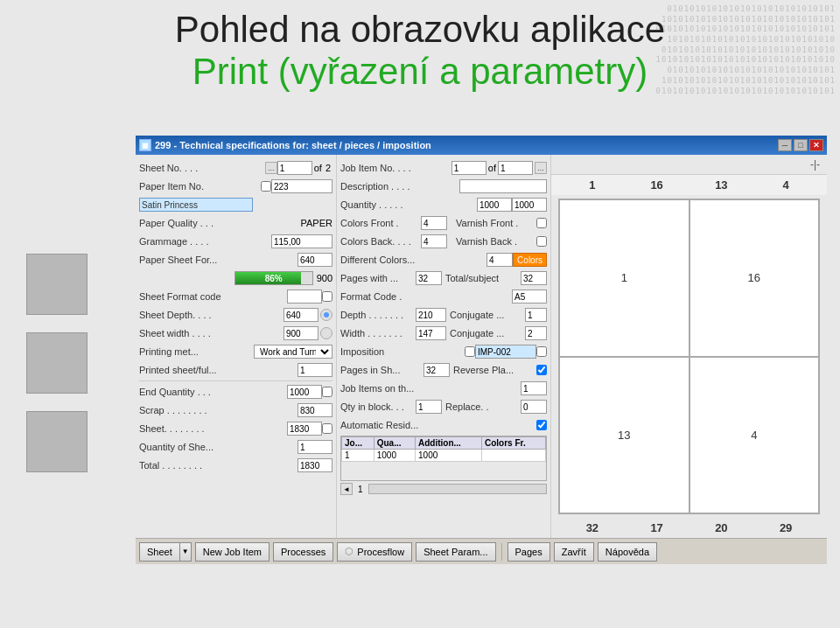 The width and height of the screenshot is (840, 628). Describe the element at coordinates (429, 278) in the screenshot. I see `pages-with-input` at that location.